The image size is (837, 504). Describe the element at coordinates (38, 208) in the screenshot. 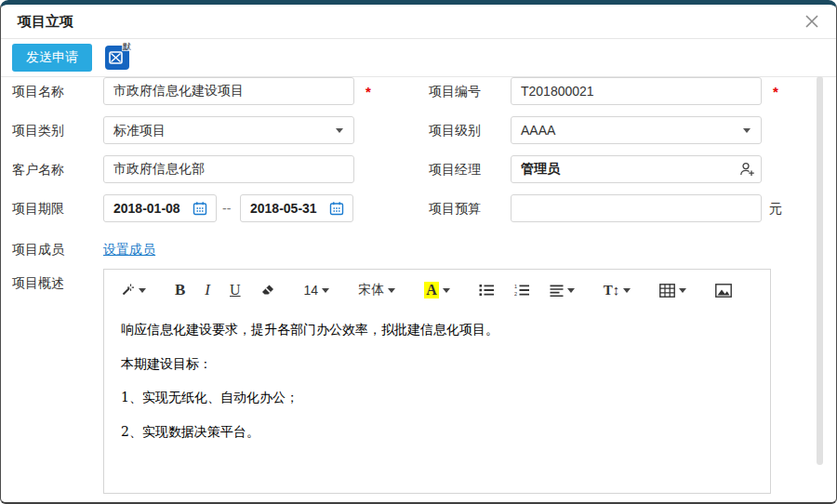

I see `project-period-label: 项目期限` at that location.